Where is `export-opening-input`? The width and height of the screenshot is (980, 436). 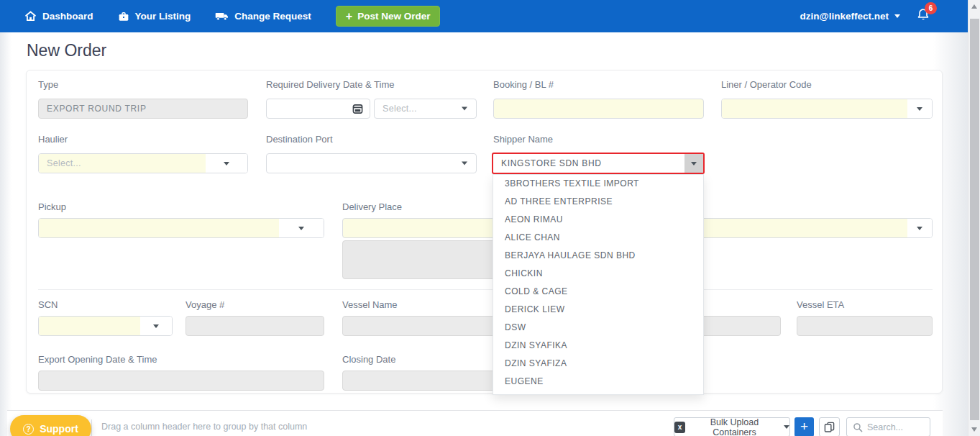
export-opening-input is located at coordinates (181, 381).